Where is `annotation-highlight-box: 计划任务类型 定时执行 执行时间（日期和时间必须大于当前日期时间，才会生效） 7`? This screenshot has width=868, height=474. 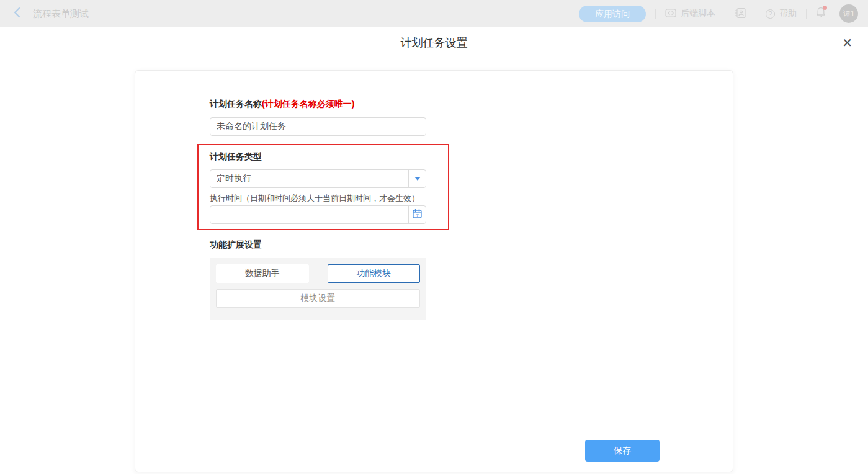
annotation-highlight-box: 计划任务类型 定时执行 执行时间（日期和时间必须大于当前日期时间，才会生效） 7 is located at coordinates (323, 187).